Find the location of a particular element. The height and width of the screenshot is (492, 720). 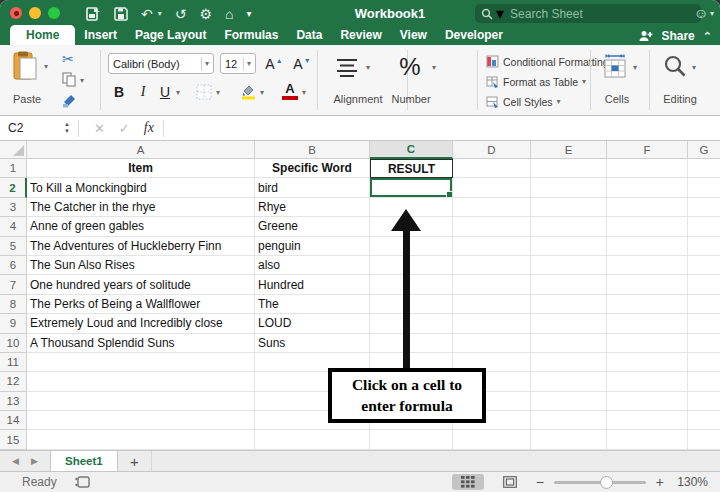

row-header-12: 12 is located at coordinates (14, 382).